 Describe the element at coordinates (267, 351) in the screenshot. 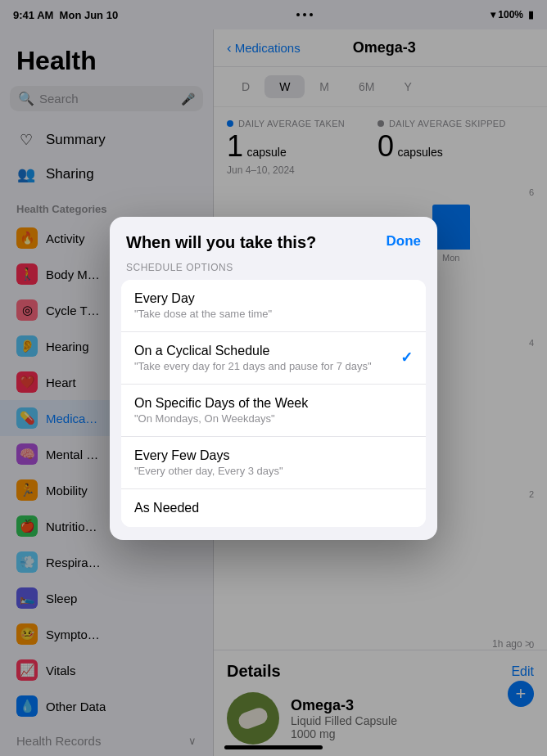

I see `option-title-cyclical: On a Cyclical Schedule` at that location.